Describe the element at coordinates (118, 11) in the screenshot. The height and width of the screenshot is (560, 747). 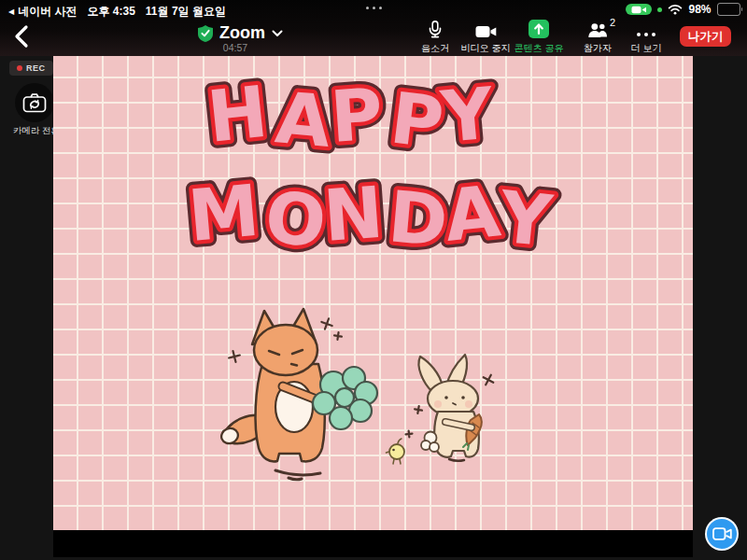
I see `status-bar-left: ◀네이버 사전 오후 4:35 11월 7일 월요일` at that location.